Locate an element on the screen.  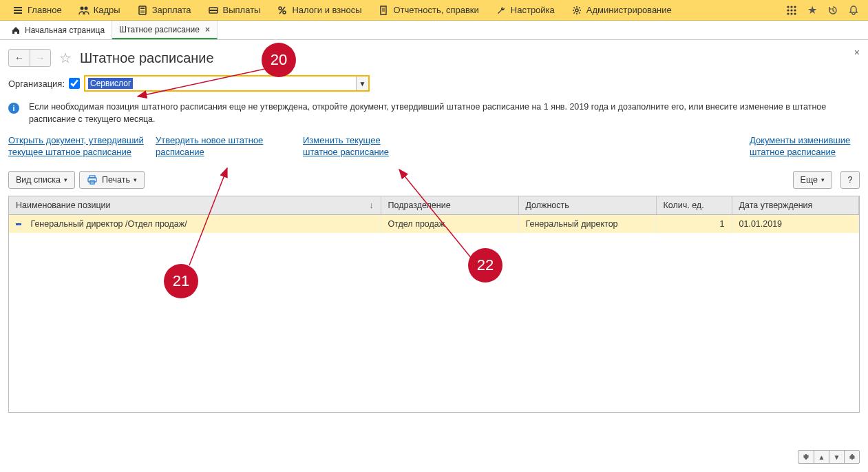
nav-forward-button: → is located at coordinates (40, 58).